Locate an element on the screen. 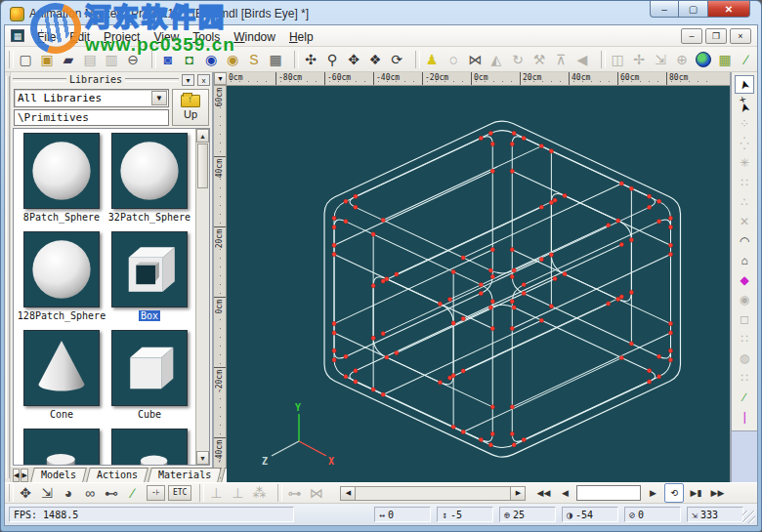 The height and width of the screenshot is (532, 762). muscle-mode-icon: ❘ is located at coordinates (744, 416).